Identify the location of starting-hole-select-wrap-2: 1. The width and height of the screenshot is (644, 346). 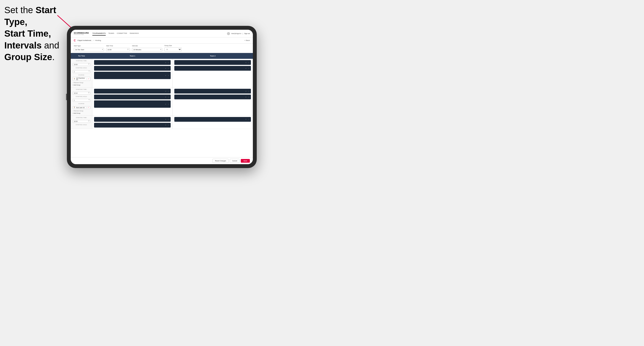
(82, 100).